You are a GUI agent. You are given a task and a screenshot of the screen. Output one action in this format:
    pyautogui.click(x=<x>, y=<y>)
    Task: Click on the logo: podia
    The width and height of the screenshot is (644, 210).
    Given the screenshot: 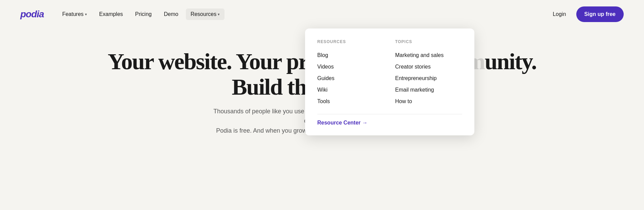 What is the action you would take?
    pyautogui.click(x=32, y=14)
    